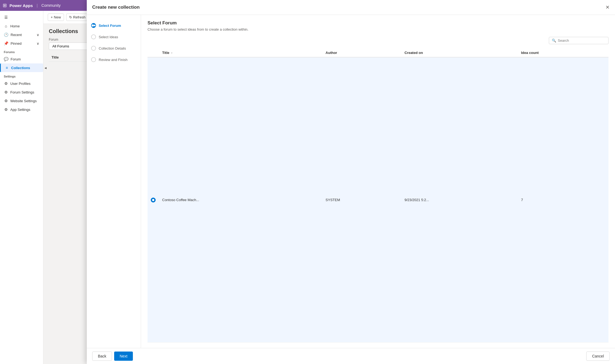  I want to click on new-label: New, so click(57, 17).